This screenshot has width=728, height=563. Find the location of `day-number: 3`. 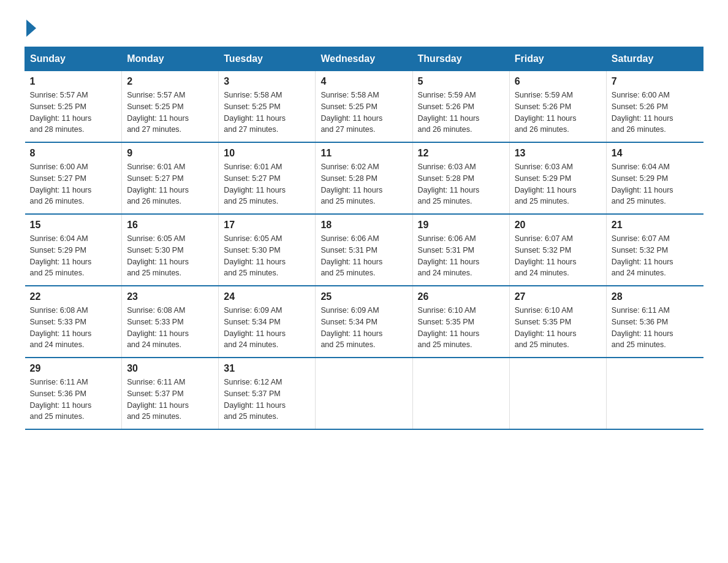

day-number: 3 is located at coordinates (267, 82).